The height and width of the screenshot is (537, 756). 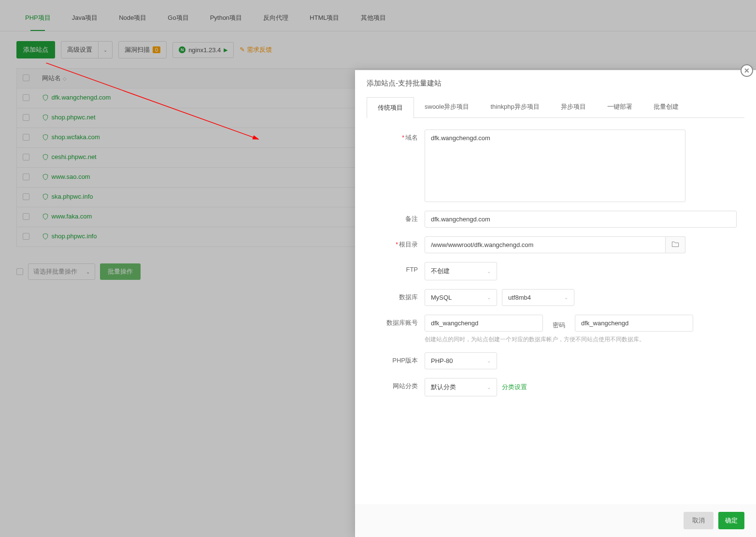 What do you see at coordinates (675, 245) in the screenshot?
I see `browse-folder-button` at bounding box center [675, 245].